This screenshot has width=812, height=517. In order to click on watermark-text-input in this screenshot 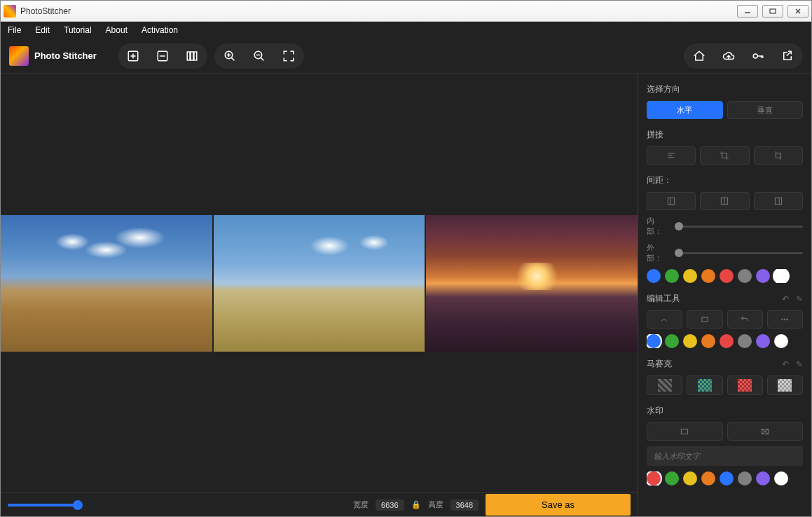, I will do `click(724, 456)`.